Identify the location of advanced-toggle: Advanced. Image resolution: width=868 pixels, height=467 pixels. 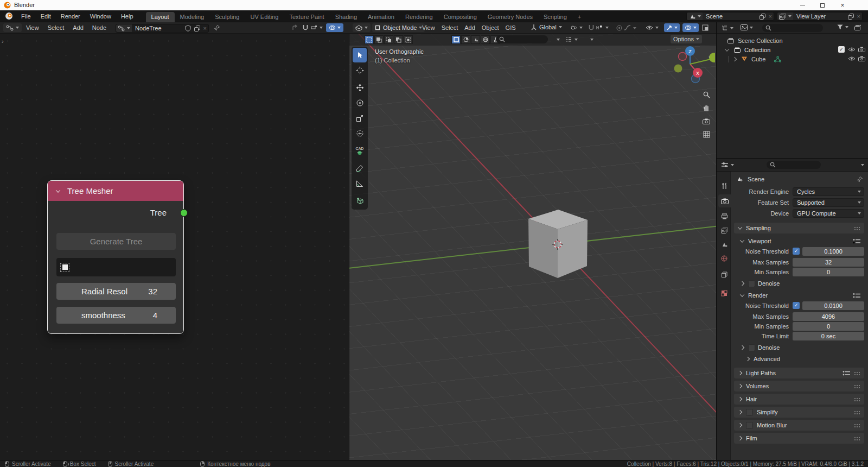
(799, 359).